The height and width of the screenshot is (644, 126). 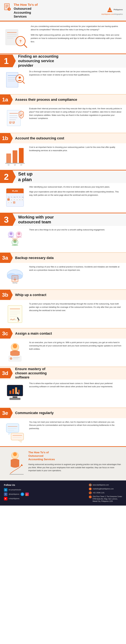 I want to click on svg-text: 7, so click(x=9, y=202).